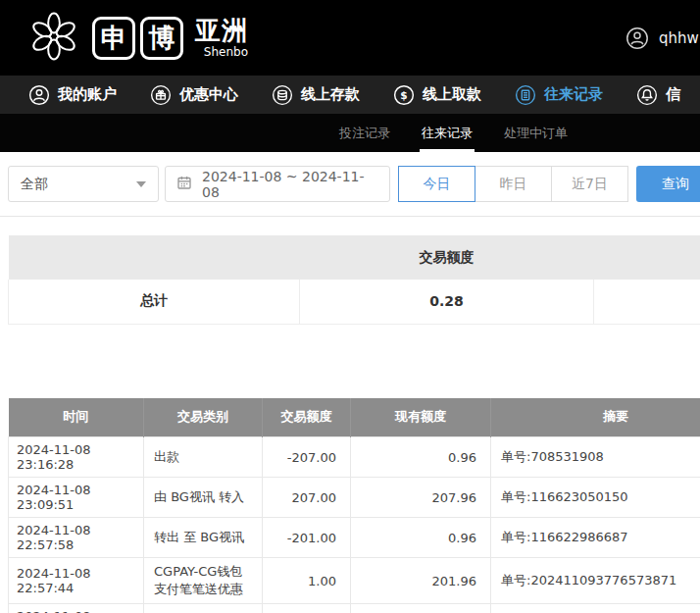 This screenshot has width=700, height=613. What do you see at coordinates (422, 418) in the screenshot?
I see `tx-column-header: 现有额度` at bounding box center [422, 418].